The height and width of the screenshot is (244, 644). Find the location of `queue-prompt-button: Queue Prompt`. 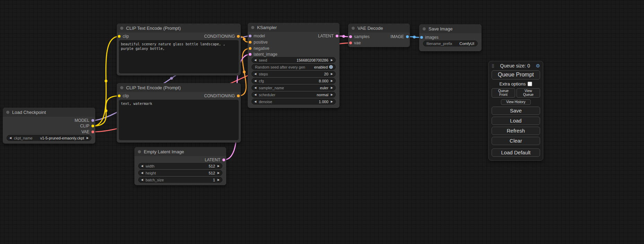

queue-prompt-button: Queue Prompt is located at coordinates (516, 75).